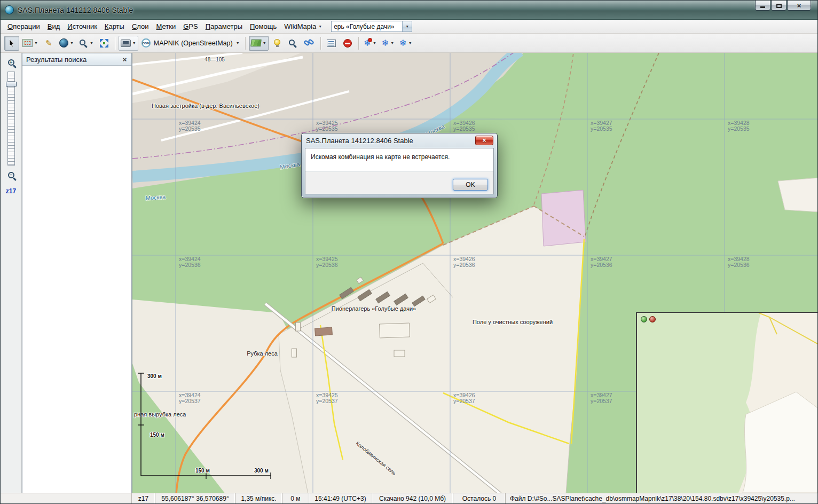 The image size is (818, 504). What do you see at coordinates (104, 43) in the screenshot?
I see `fullscreen-button` at bounding box center [104, 43].